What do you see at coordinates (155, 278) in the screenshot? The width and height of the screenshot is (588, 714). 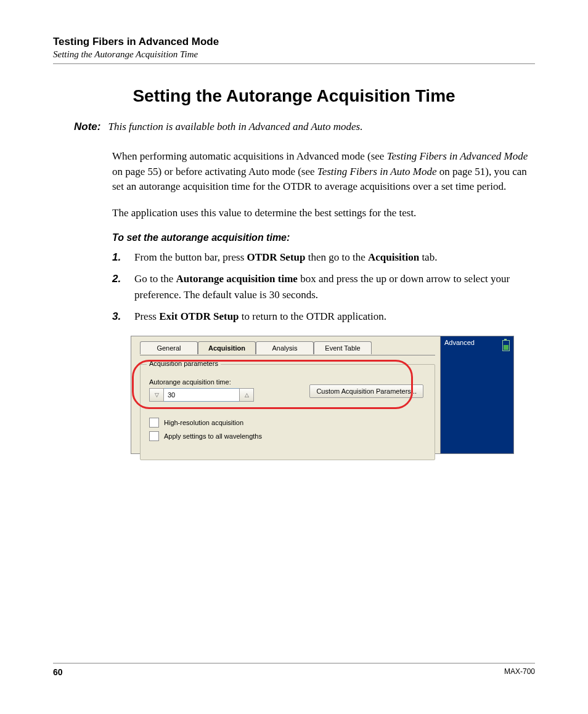 I see `s2a: Go to the` at bounding box center [155, 278].